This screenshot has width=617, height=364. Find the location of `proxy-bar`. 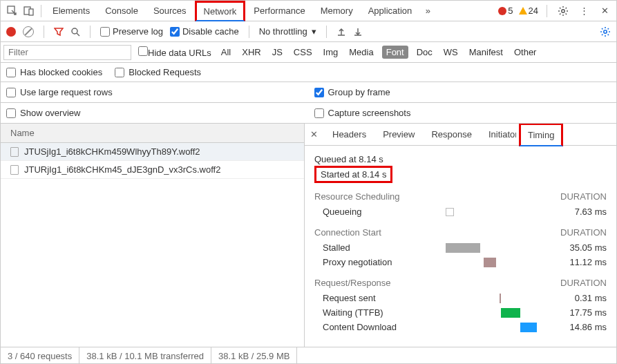

proxy-bar is located at coordinates (490, 262).